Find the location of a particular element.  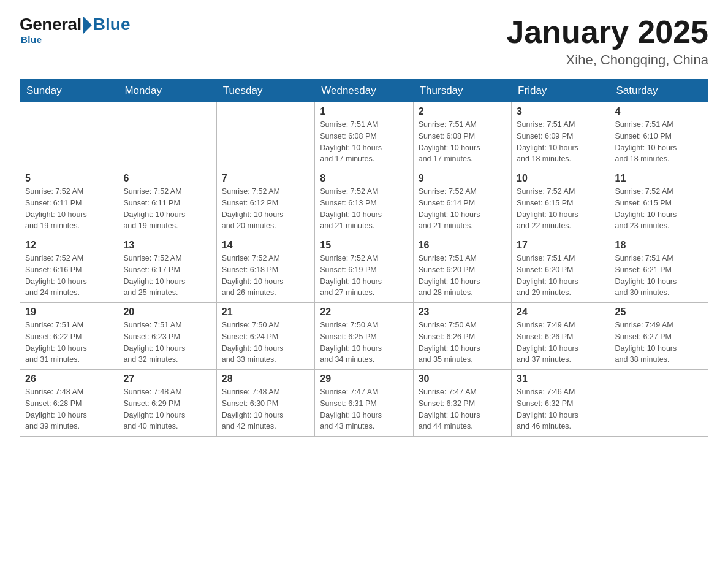

day-number: 11 is located at coordinates (659, 178).